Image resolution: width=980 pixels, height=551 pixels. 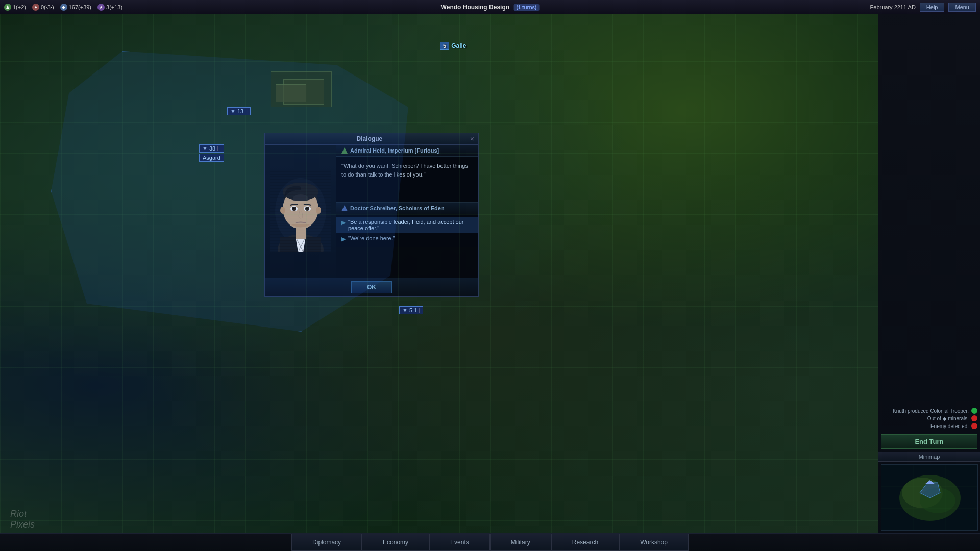 What do you see at coordinates (925, 7) in the screenshot?
I see `top-bar-right: February 2211 AD Help Menu` at bounding box center [925, 7].